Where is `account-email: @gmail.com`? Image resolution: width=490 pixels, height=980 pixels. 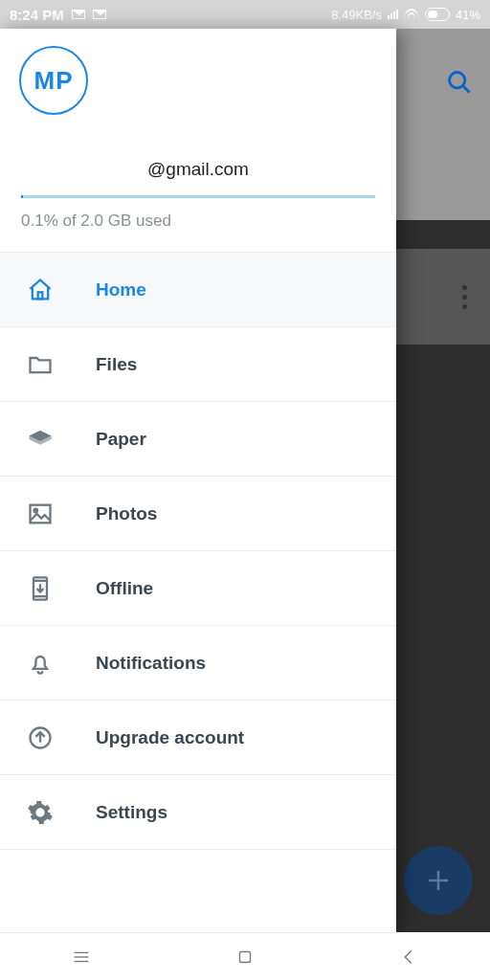 account-email: @gmail.com is located at coordinates (198, 169).